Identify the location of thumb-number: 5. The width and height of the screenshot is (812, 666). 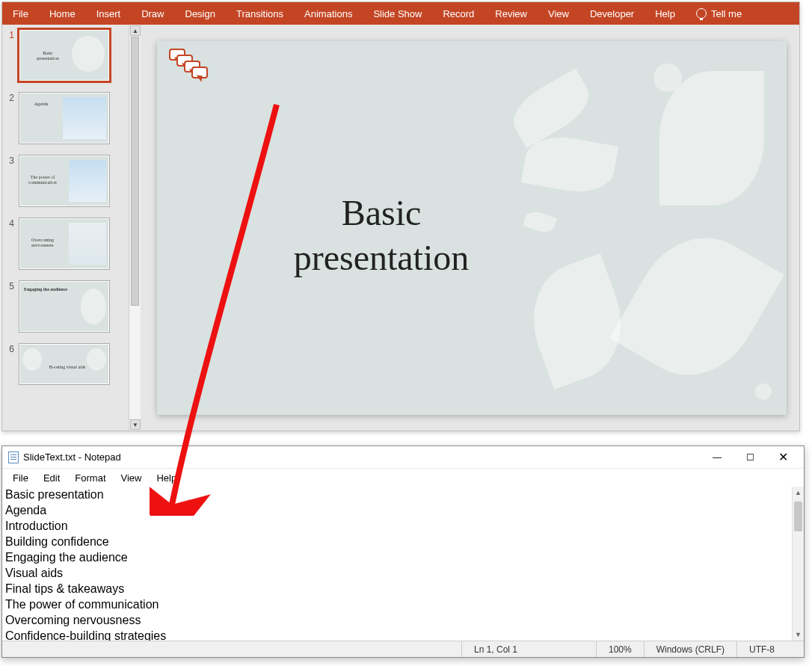
(10, 286).